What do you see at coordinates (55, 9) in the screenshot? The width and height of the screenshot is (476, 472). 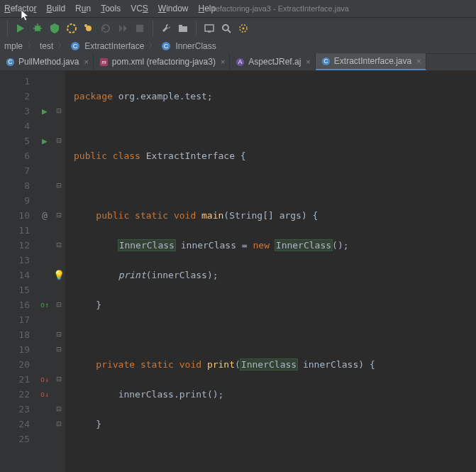 I see `menu-build: Build` at bounding box center [55, 9].